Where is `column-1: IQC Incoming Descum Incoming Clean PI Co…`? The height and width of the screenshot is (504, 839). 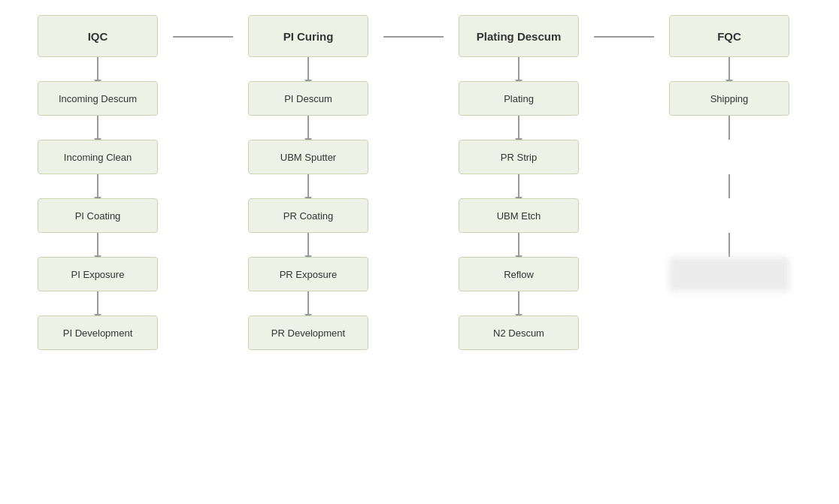 column-1: IQC Incoming Descum Incoming Clean PI Co… is located at coordinates (98, 183).